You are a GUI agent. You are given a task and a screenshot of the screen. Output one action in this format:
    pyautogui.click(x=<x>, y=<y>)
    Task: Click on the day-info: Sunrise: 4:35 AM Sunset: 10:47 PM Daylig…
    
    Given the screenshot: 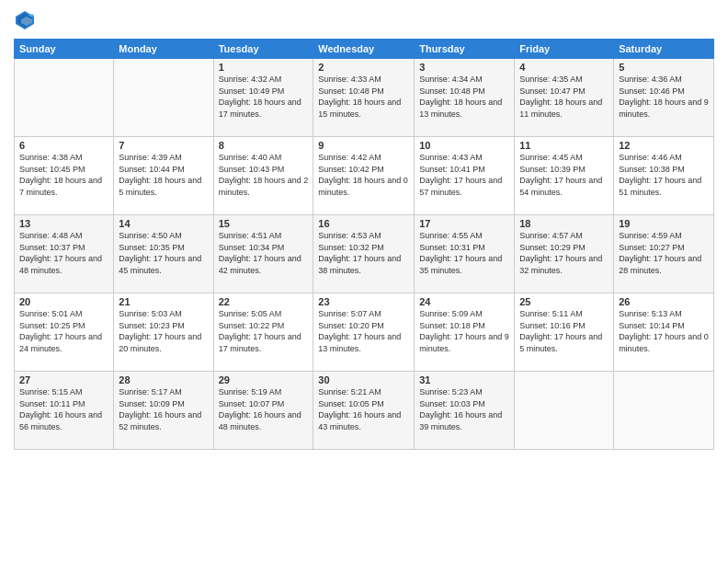 What is the action you would take?
    pyautogui.click(x=564, y=97)
    